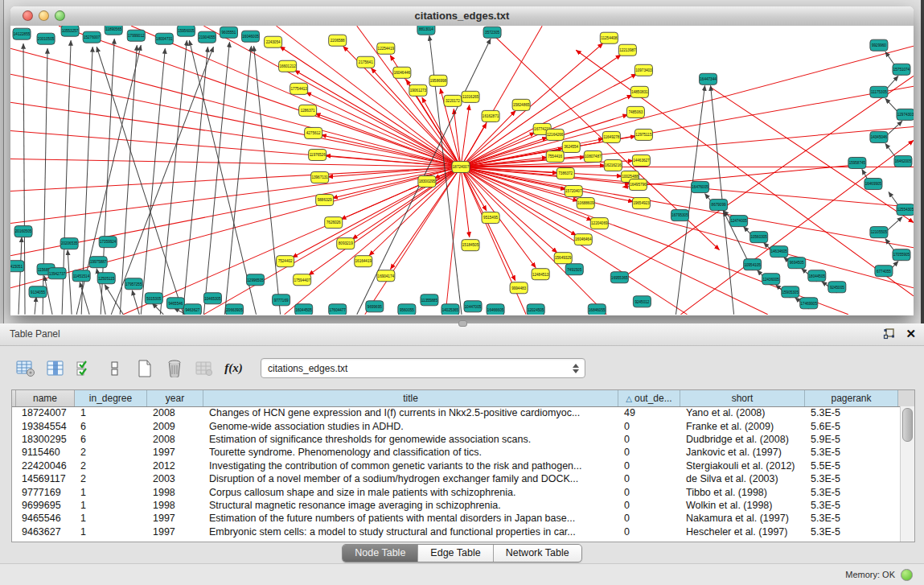 Image resolution: width=924 pixels, height=585 pixels. What do you see at coordinates (55, 369) in the screenshot?
I see `column-visibility-icon` at bounding box center [55, 369].